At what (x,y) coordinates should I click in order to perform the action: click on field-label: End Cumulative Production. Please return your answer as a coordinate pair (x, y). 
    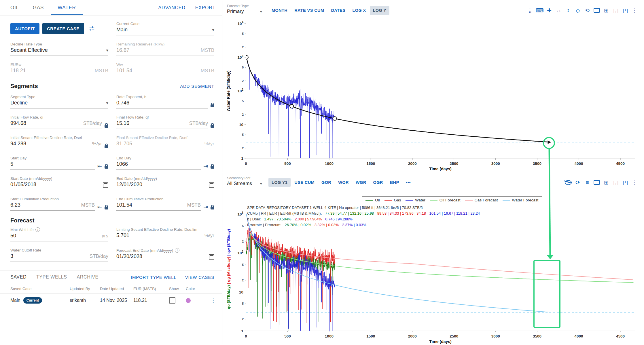
    Looking at the image, I should click on (158, 199).